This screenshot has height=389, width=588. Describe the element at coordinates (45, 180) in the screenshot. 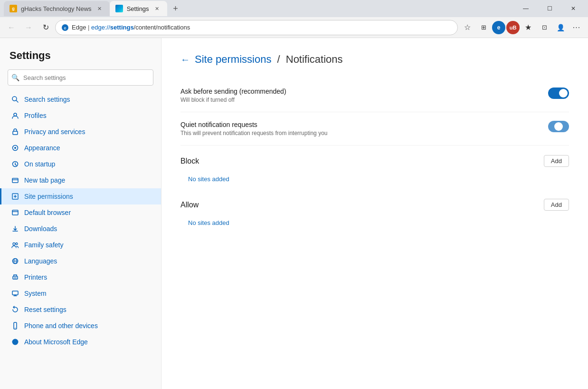

I see `sidebar-label-new-tab: New tab page` at that location.